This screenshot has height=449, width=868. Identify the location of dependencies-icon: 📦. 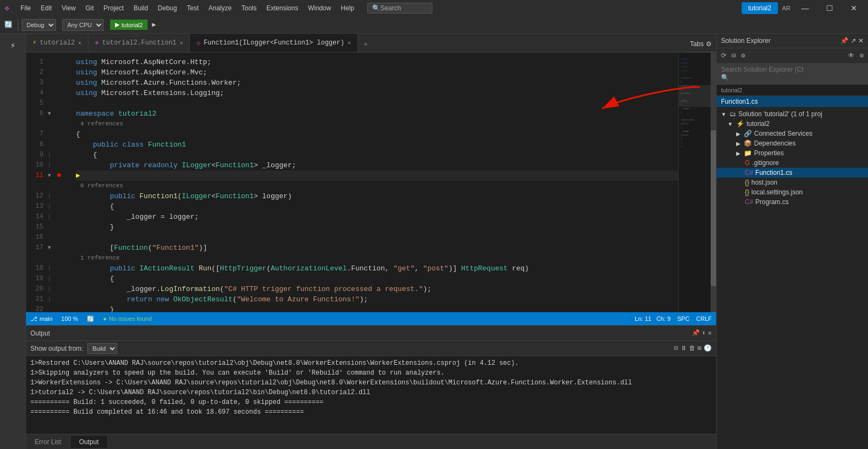
(748, 143).